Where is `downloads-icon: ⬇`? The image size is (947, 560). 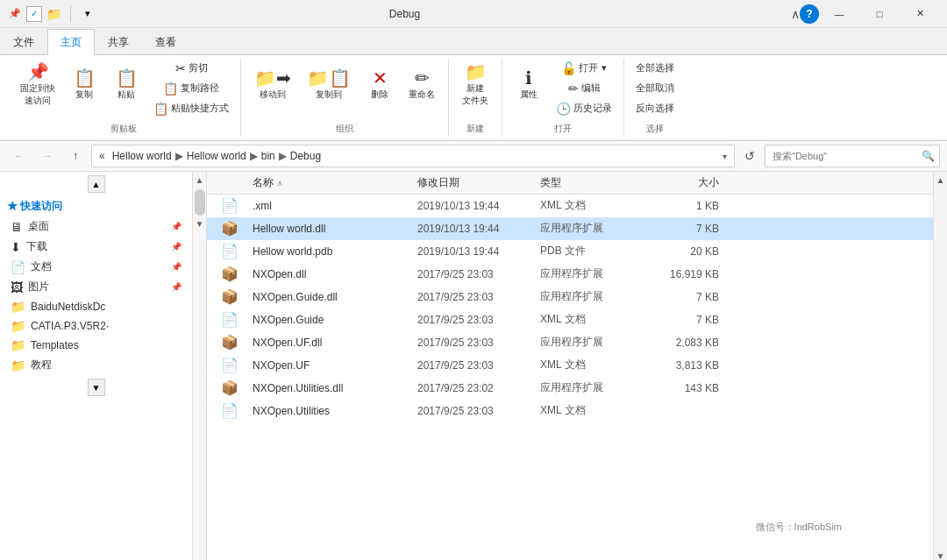
downloads-icon: ⬇ is located at coordinates (16, 247).